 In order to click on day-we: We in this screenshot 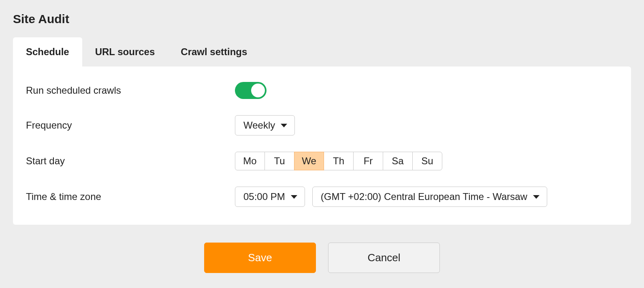, I will do `click(309, 161)`.